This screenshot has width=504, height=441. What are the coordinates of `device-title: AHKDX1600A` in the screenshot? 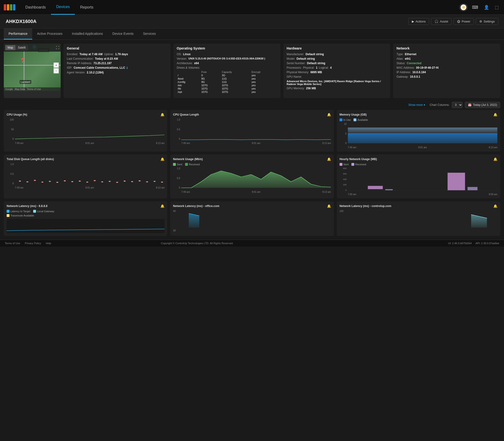 It's located at (21, 21).